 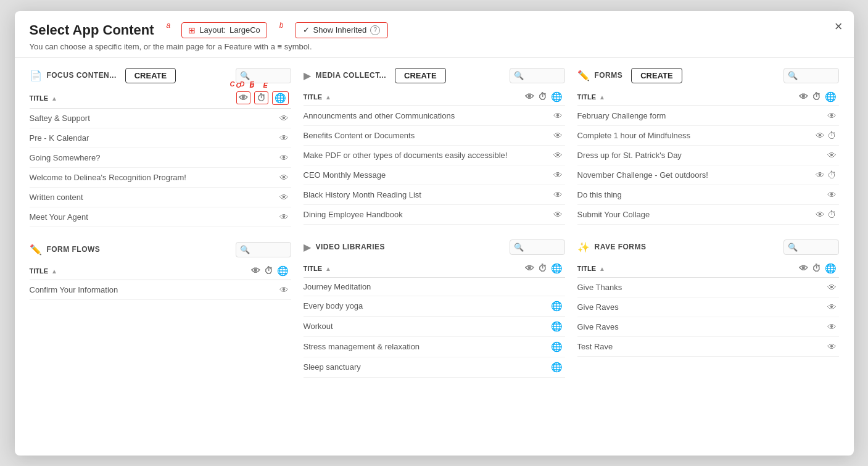 I want to click on table-row: Going Somewhere?👁, so click(x=160, y=157).